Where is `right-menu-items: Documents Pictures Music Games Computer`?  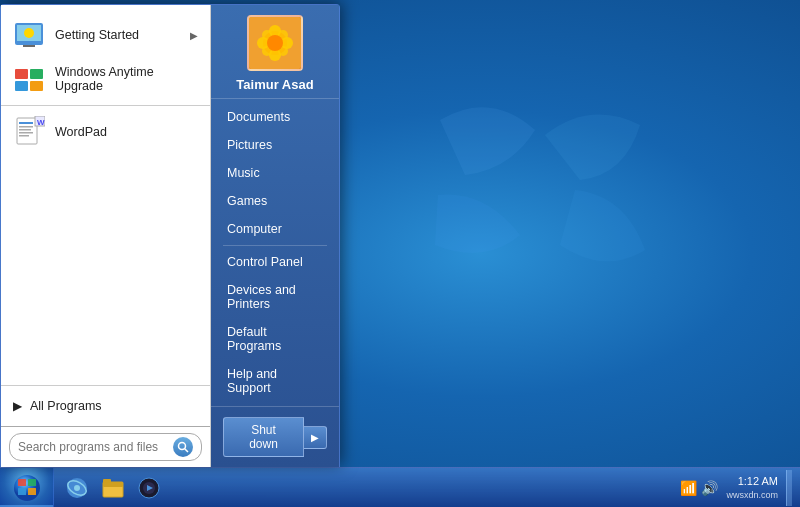 right-menu-items: Documents Pictures Music Games Computer is located at coordinates (275, 252).